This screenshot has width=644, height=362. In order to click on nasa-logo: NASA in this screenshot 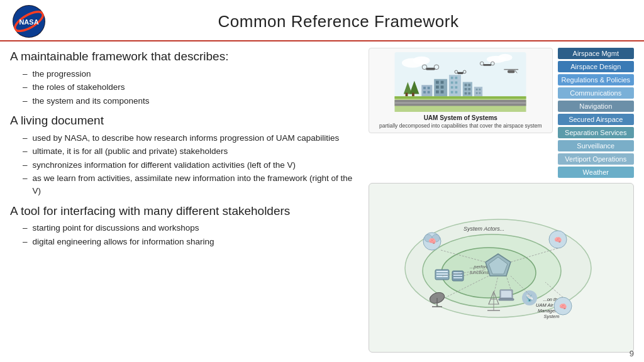, I will do `click(29, 21)`.